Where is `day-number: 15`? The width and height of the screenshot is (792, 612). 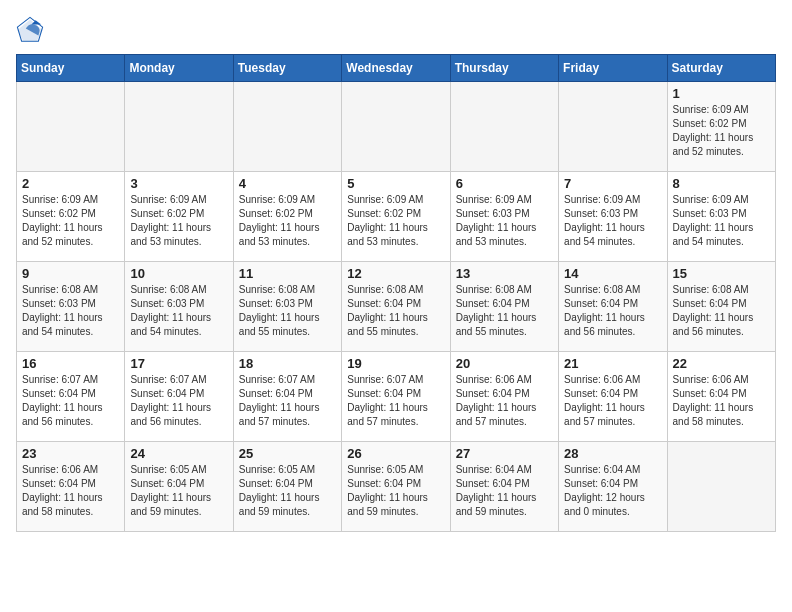
day-number: 15 is located at coordinates (722, 274).